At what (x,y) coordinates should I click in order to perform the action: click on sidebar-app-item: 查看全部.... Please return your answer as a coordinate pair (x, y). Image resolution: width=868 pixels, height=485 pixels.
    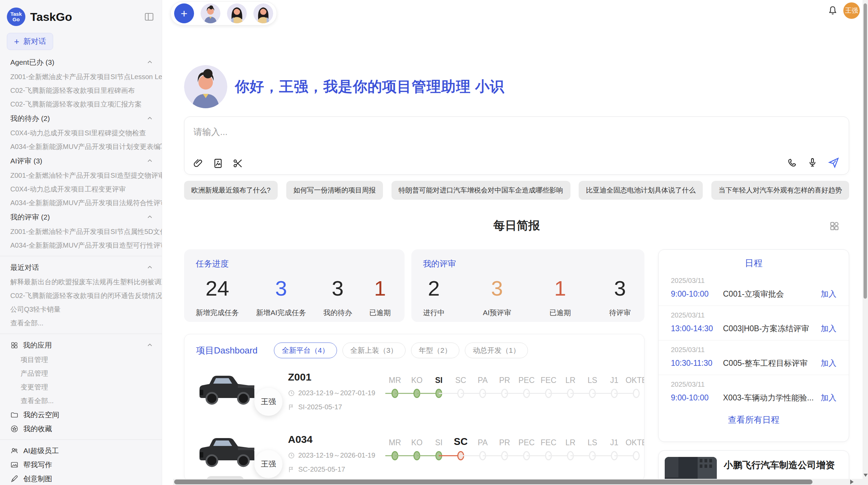
    Looking at the image, I should click on (81, 401).